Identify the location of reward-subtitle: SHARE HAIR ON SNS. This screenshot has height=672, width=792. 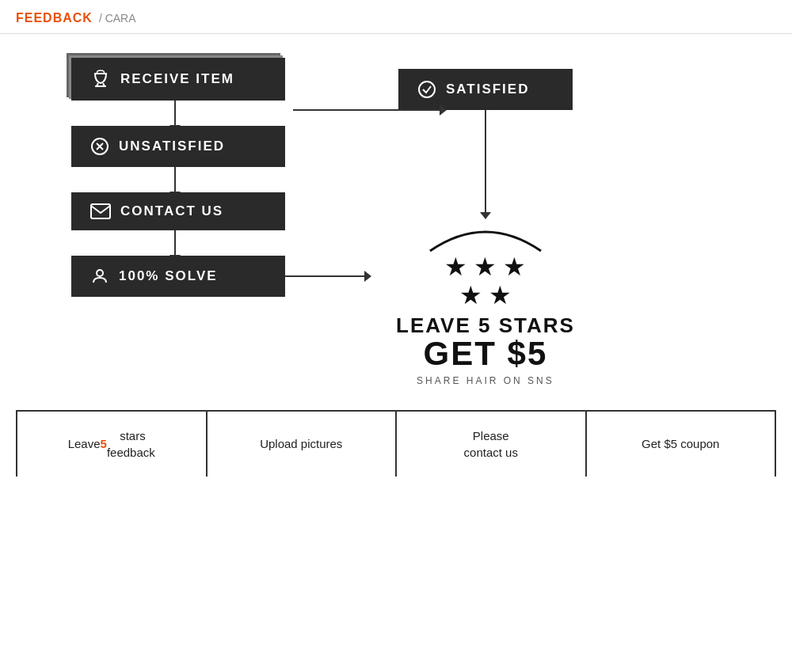
(485, 381).